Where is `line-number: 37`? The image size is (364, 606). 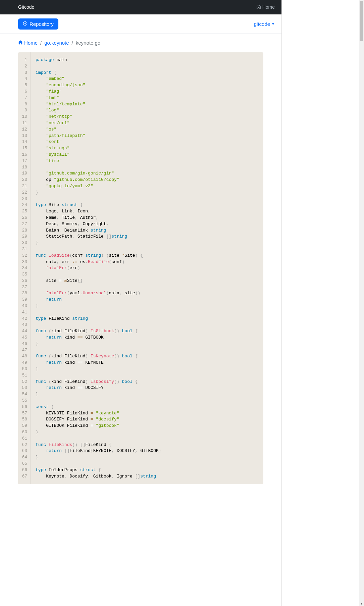
line-number: 37 is located at coordinates (24, 287).